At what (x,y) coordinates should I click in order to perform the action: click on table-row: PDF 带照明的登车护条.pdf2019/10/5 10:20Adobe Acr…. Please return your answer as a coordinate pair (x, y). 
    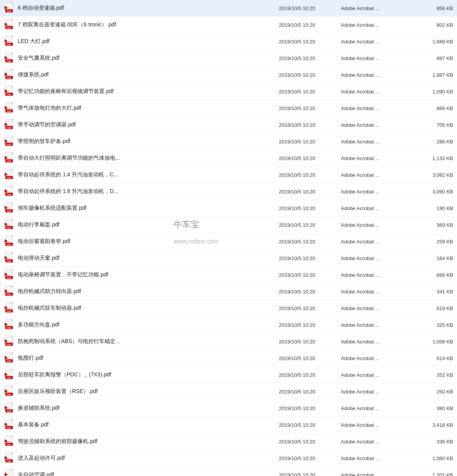
    Looking at the image, I should click on (228, 142).